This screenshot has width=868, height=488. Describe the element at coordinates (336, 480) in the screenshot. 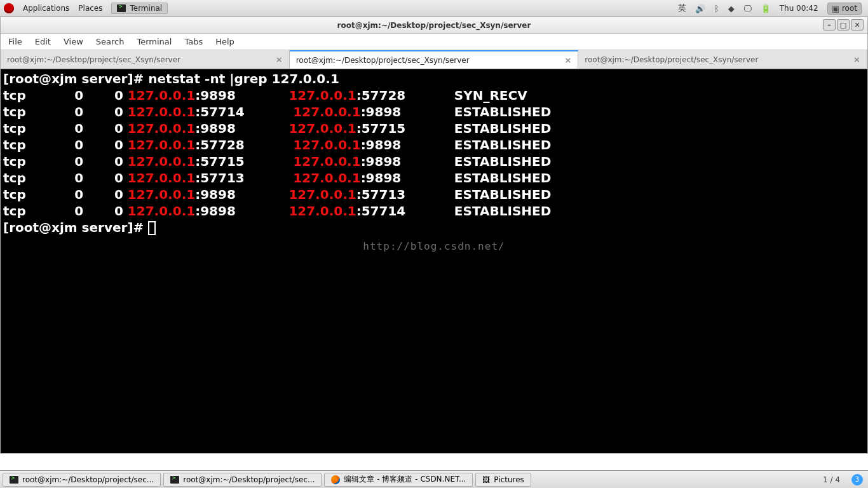

I see `firefox-icon` at that location.